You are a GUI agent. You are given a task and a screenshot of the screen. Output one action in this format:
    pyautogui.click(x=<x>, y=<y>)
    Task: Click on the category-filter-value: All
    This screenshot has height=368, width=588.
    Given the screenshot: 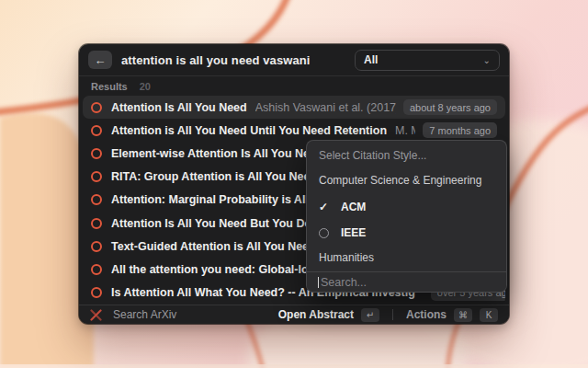 What is the action you would take?
    pyautogui.click(x=371, y=60)
    